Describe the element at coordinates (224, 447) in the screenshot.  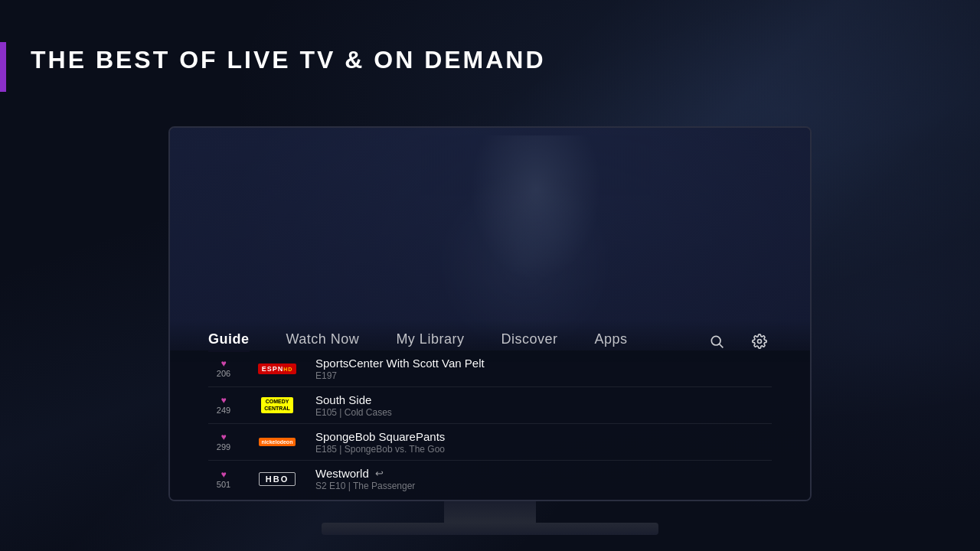
I see `channel-number: 299` at that location.